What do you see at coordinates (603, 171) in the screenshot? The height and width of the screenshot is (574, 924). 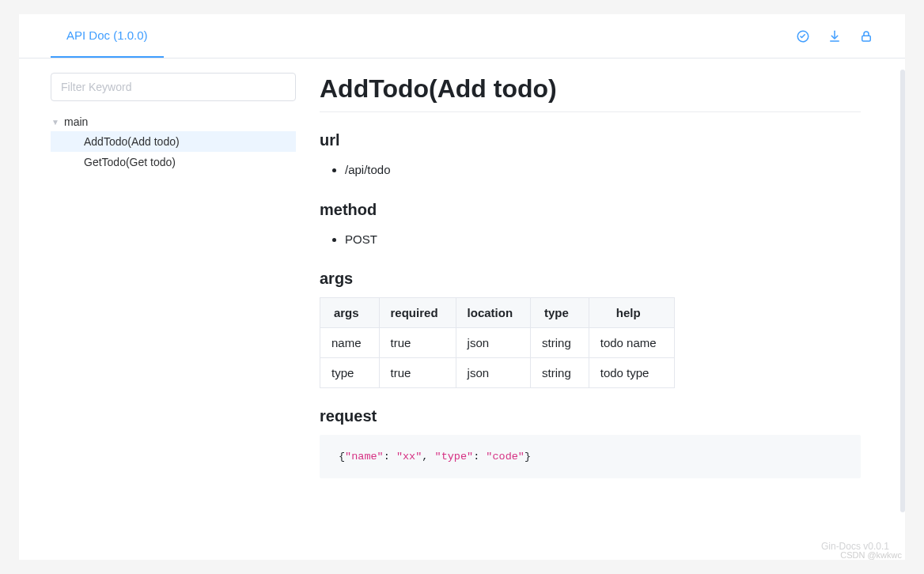 I see `url-value: /api/todo` at bounding box center [603, 171].